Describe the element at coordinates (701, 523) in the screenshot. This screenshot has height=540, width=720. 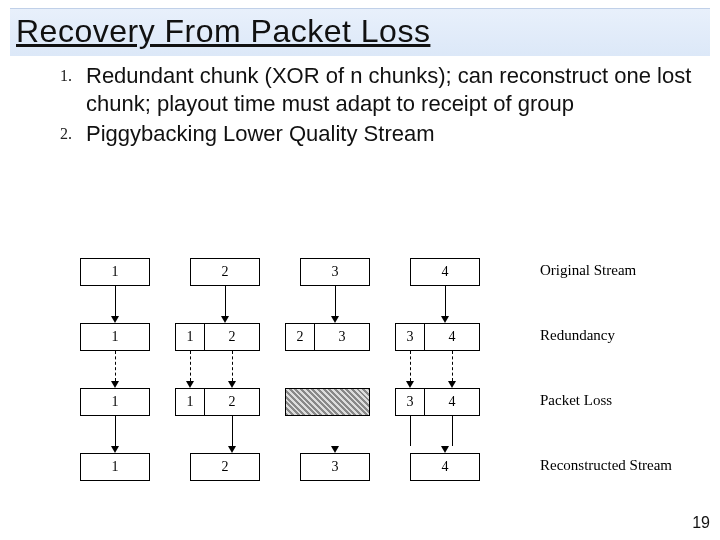
I see `page-number: 19` at that location.